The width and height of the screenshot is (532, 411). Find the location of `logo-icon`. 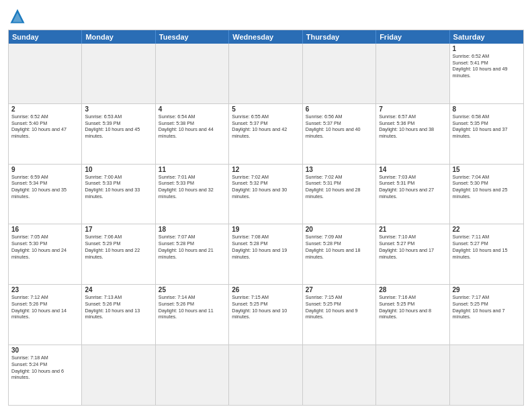

logo-icon is located at coordinates (17, 16).